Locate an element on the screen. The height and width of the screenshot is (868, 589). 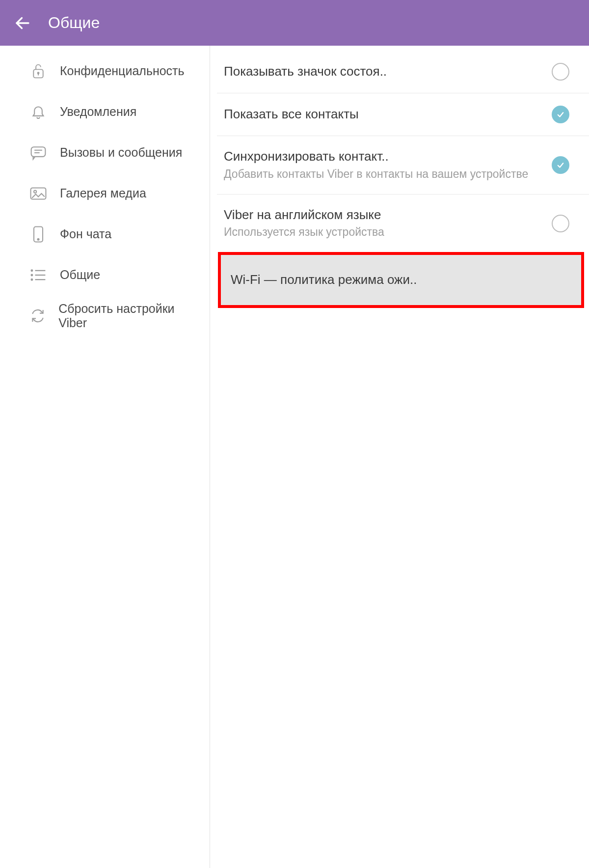
sidebar-item-label: Галерея медиа is located at coordinates (103, 194).